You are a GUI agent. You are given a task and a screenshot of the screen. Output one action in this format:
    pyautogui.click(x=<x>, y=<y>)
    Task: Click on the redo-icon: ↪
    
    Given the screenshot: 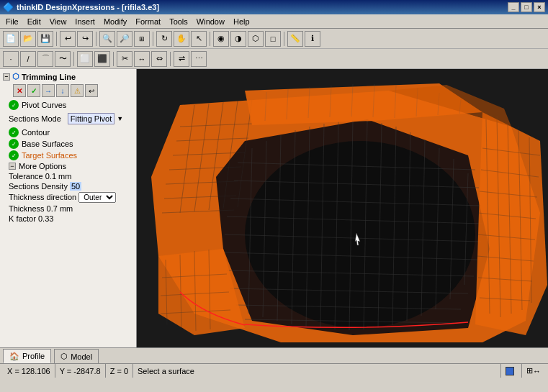 What is the action you would take?
    pyautogui.click(x=85, y=39)
    